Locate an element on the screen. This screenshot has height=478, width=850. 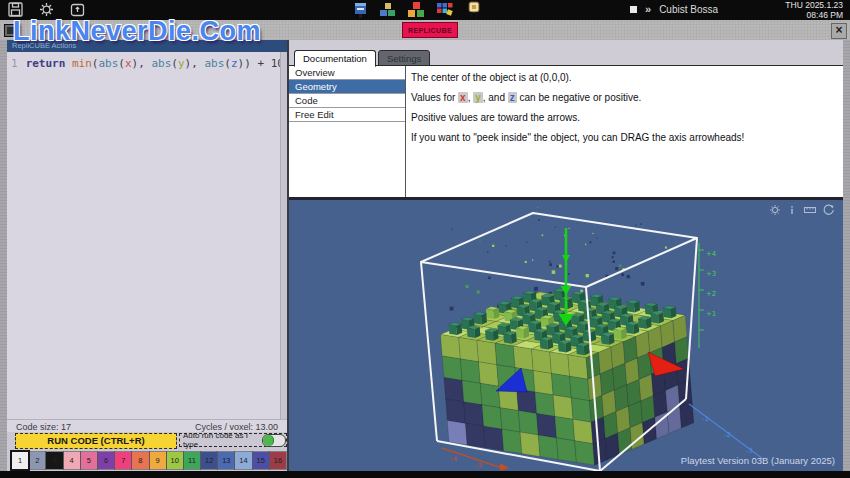
doc-text: Values for is located at coordinates (434, 98).